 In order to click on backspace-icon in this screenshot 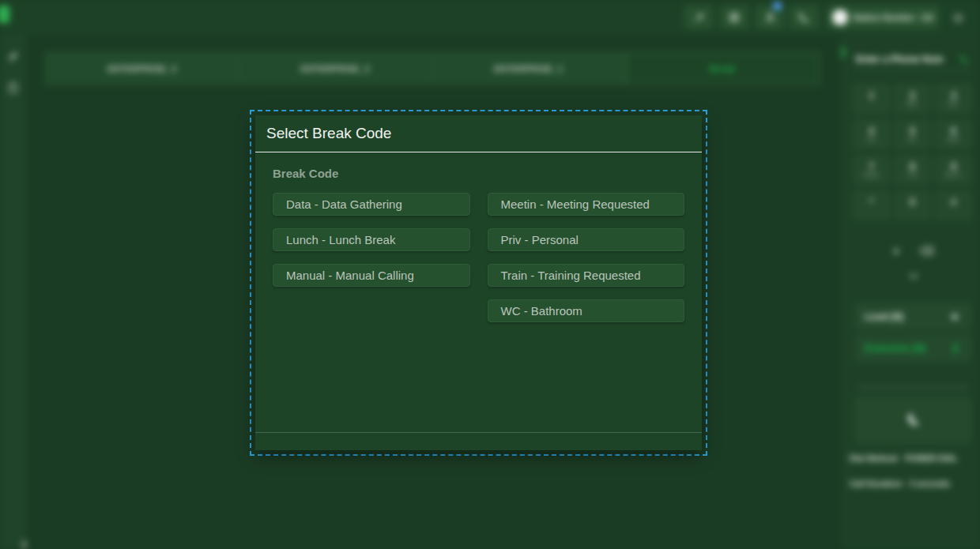, I will do `click(926, 251)`.